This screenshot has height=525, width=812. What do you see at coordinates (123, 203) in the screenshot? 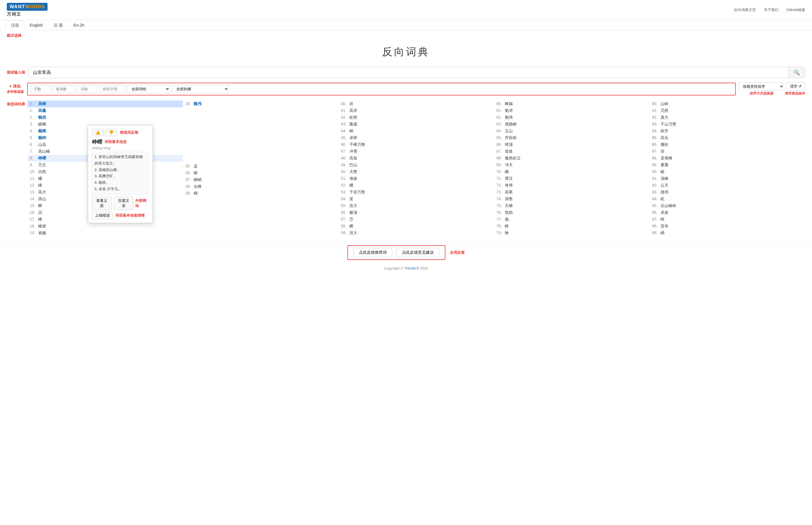
I see `popup-baidu-button: 百度汉语` at bounding box center [123, 203].